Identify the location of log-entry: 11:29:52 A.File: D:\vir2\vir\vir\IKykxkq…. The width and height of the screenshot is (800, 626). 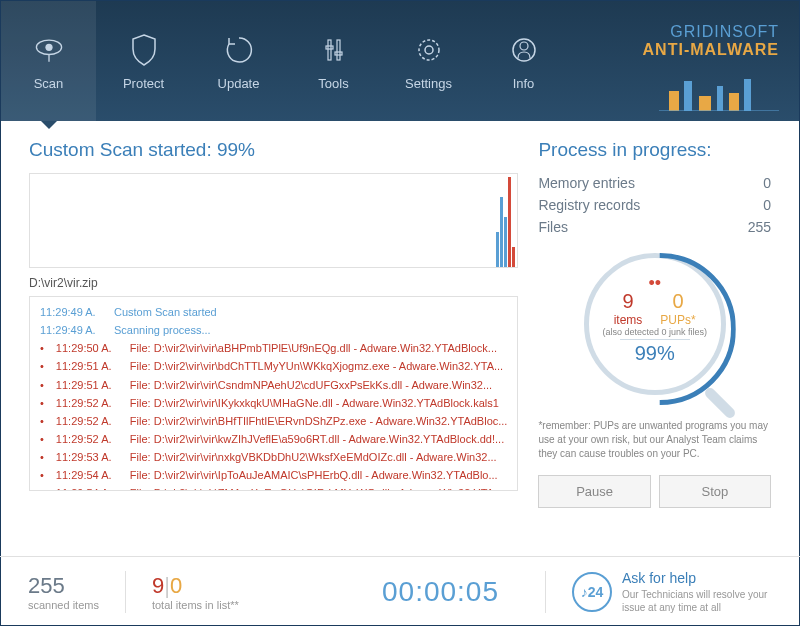
(274, 403).